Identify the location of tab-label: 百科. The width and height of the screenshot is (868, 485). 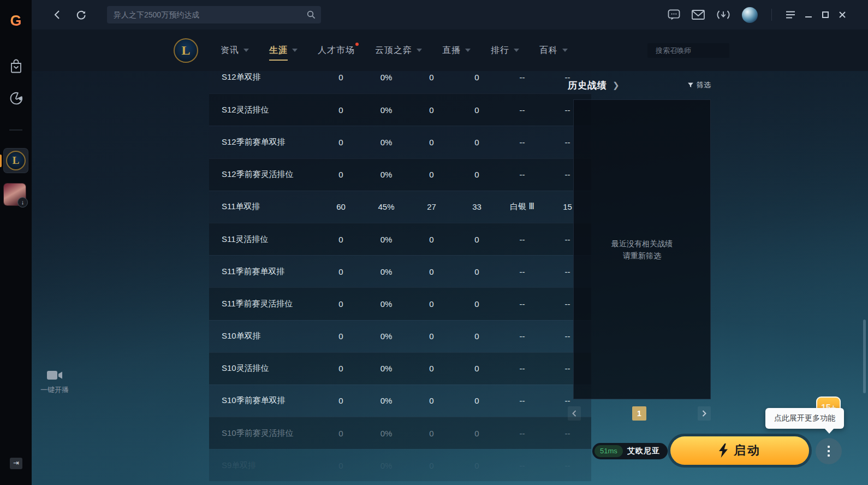
(549, 50).